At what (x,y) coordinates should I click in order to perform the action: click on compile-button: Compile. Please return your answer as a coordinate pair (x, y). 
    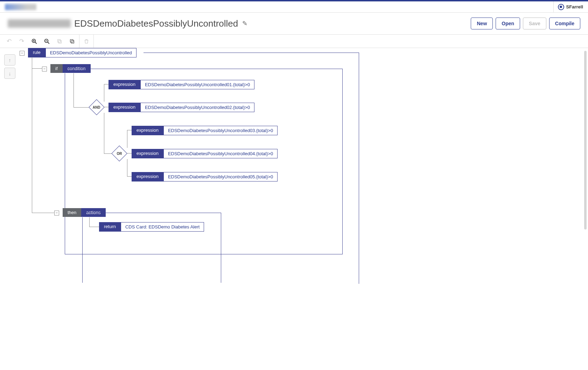
    Looking at the image, I should click on (565, 23).